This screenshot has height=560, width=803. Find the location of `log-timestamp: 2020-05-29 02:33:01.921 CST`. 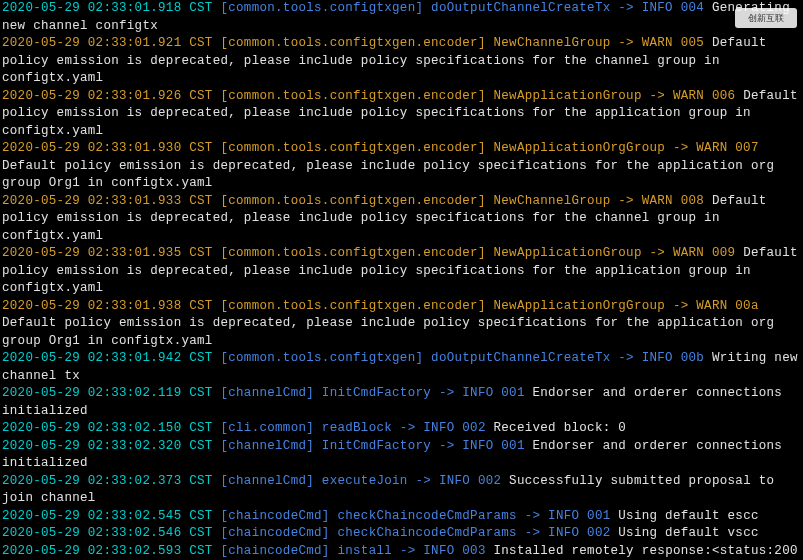

log-timestamp: 2020-05-29 02:33:01.921 CST is located at coordinates (111, 43).